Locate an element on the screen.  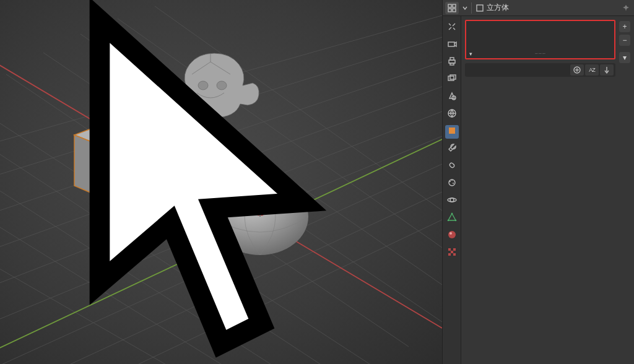
remove-item-button: − is located at coordinates (625, 40).